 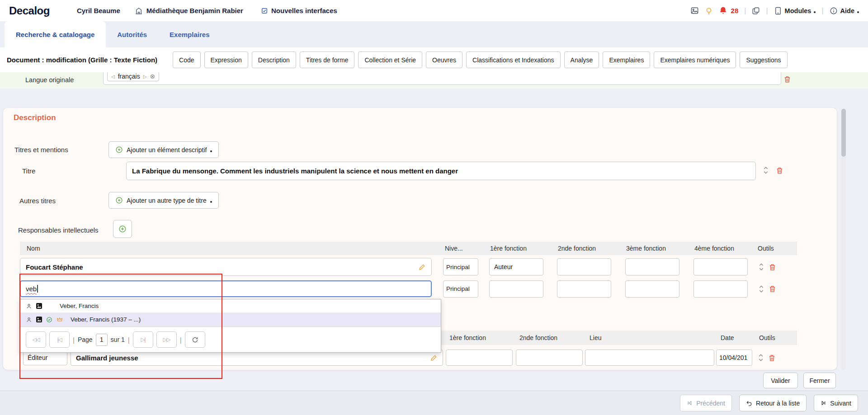 I want to click on toolbar-button-oeuvres: Oeuvres, so click(x=444, y=60).